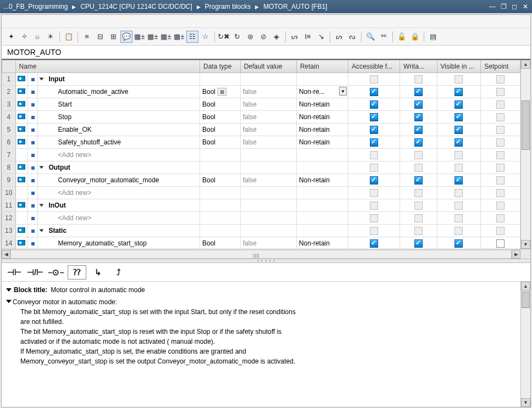 Image resolution: width=532 pixels, height=408 pixels. What do you see at coordinates (14, 272) in the screenshot?
I see `lad-contact-no-button: ⊣⊢` at bounding box center [14, 272].